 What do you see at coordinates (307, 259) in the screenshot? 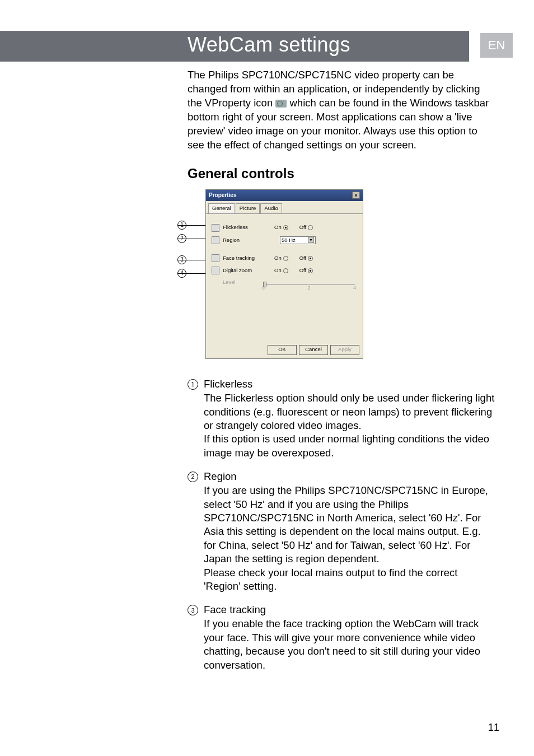
I see `face-tracking-off-radio: Off` at bounding box center [307, 259].